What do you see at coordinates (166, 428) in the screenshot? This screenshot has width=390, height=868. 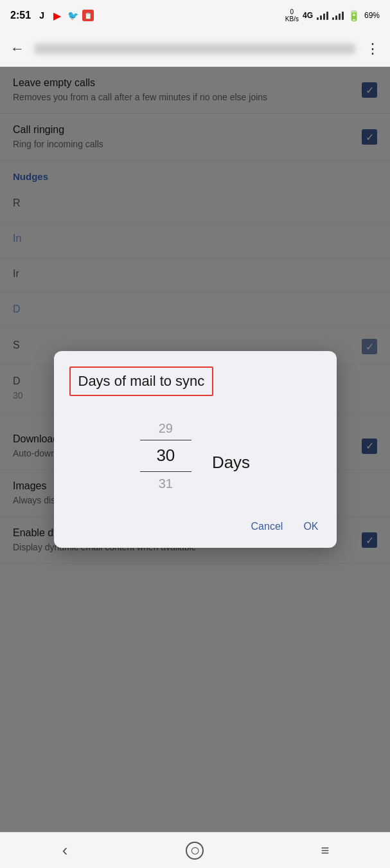 I see `picker-prev-value: 29` at bounding box center [166, 428].